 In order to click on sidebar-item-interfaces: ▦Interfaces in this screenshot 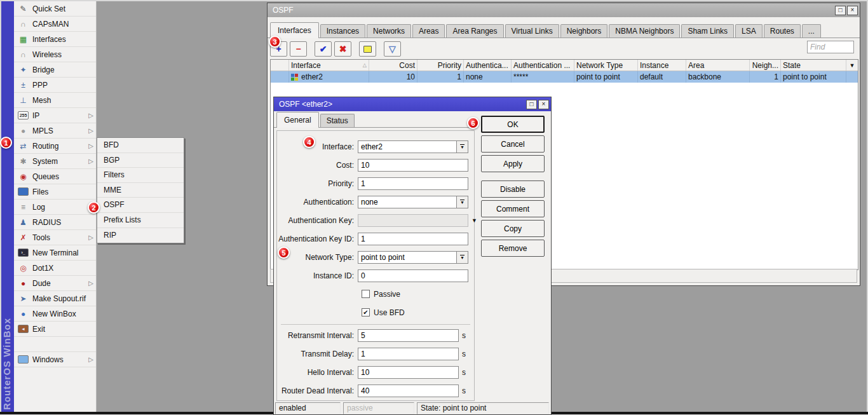, I will do `click(55, 39)`.